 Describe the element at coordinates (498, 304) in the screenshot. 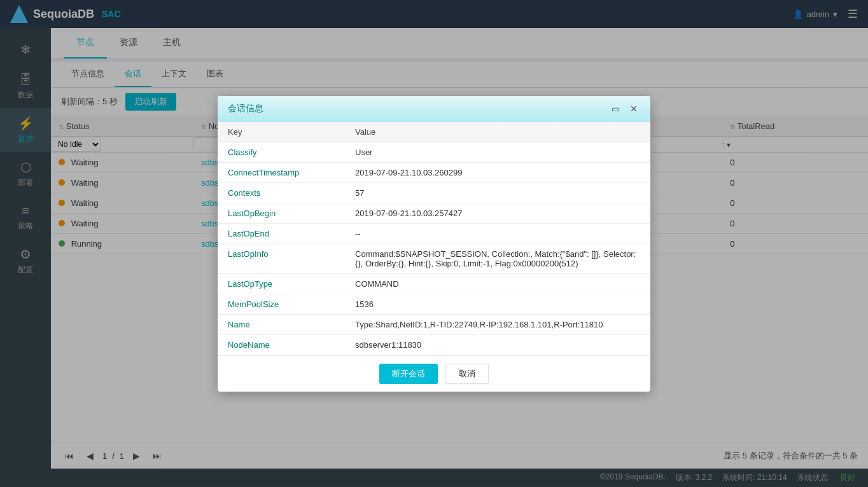

I see `modal-value: 1536` at that location.